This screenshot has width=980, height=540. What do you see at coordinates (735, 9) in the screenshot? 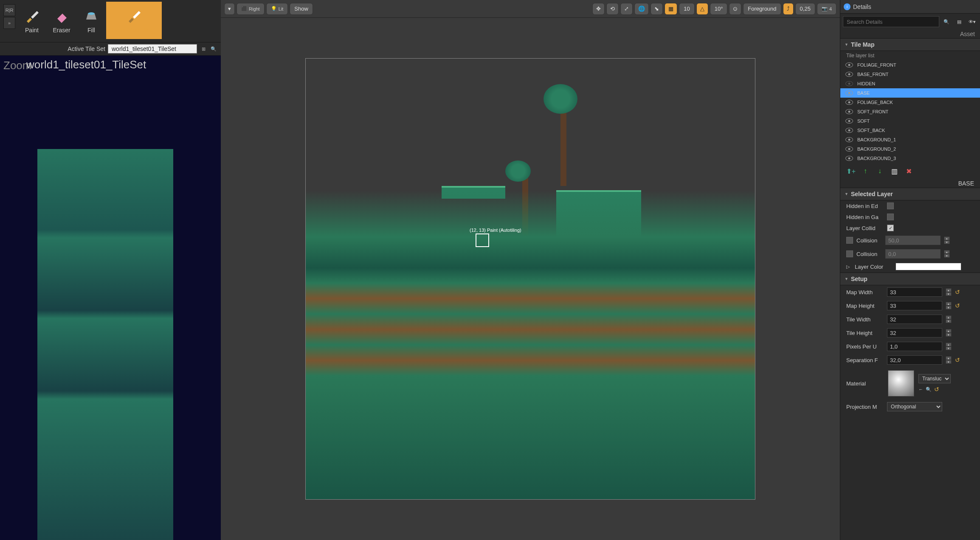
I see `scale-snap-button: ⊙` at bounding box center [735, 9].